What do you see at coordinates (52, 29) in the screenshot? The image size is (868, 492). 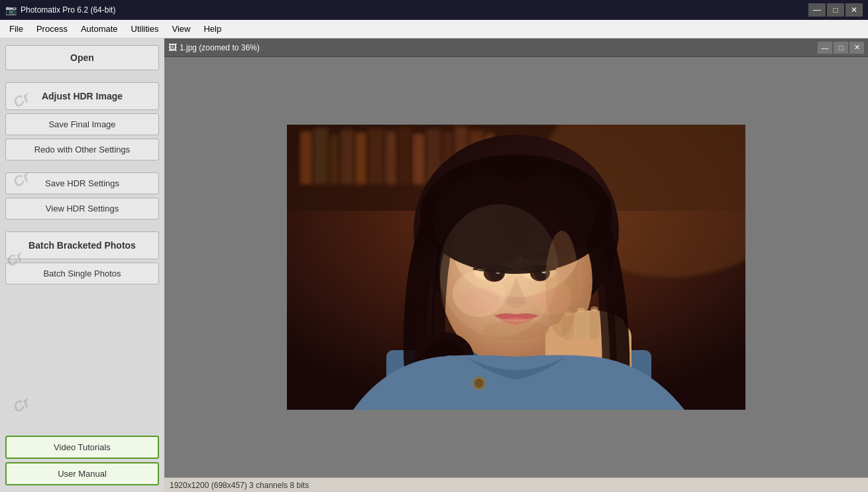 I see `menu-process: Process` at bounding box center [52, 29].